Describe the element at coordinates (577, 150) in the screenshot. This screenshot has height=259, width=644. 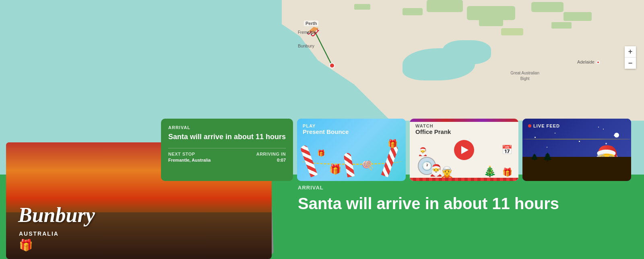
I see `live-card: LIVE FEED 🧑‍🎄` at that location.